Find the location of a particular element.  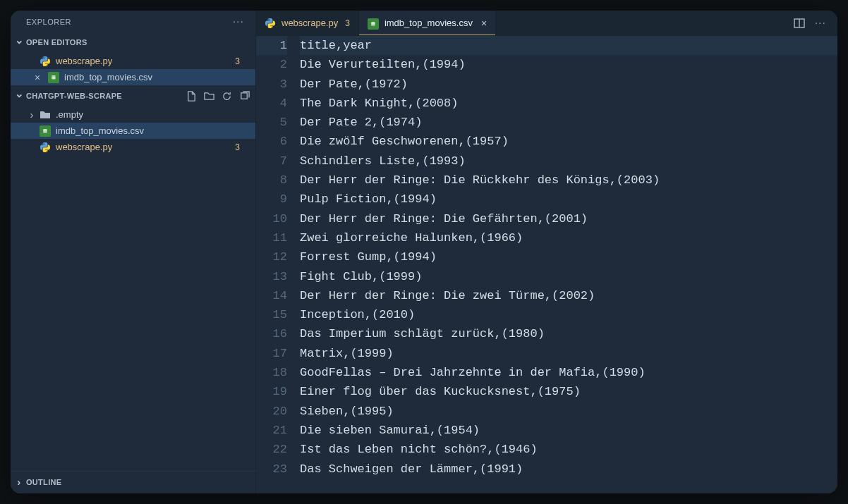

tabbar-actions: ··· is located at coordinates (810, 23).